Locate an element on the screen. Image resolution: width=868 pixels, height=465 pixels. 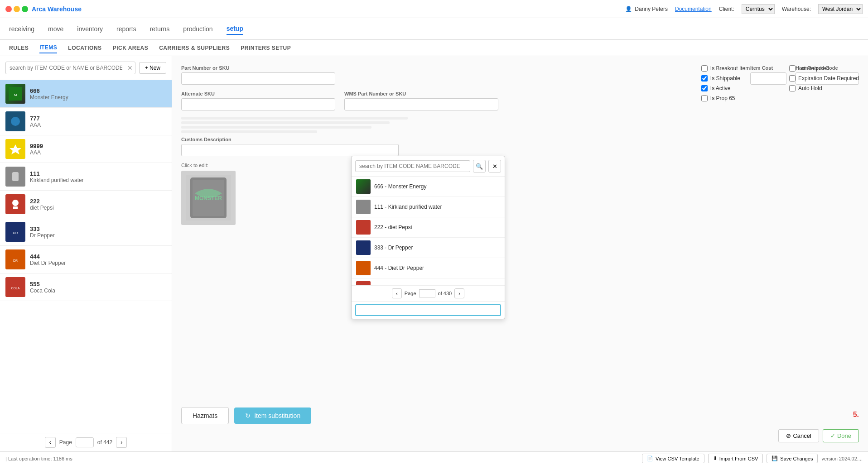
documentation-link: Documentation is located at coordinates (693, 9).